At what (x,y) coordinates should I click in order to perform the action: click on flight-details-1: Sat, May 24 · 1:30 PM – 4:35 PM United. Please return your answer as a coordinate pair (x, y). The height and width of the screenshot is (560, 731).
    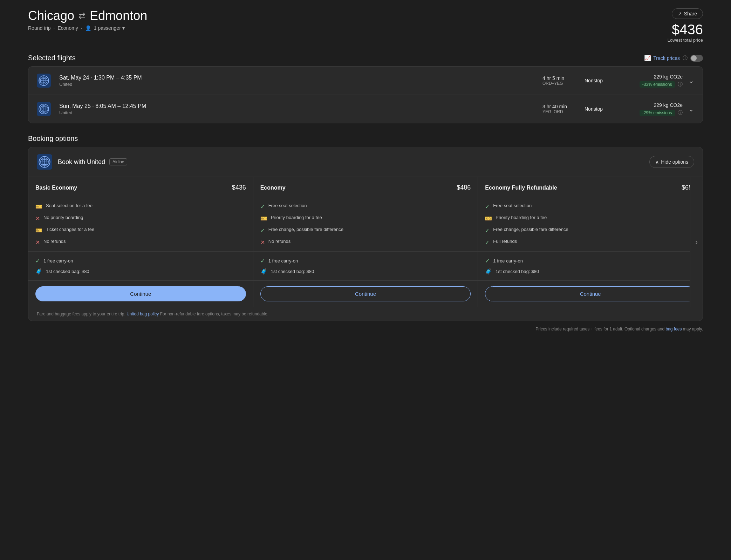
    Looking at the image, I should click on (301, 81).